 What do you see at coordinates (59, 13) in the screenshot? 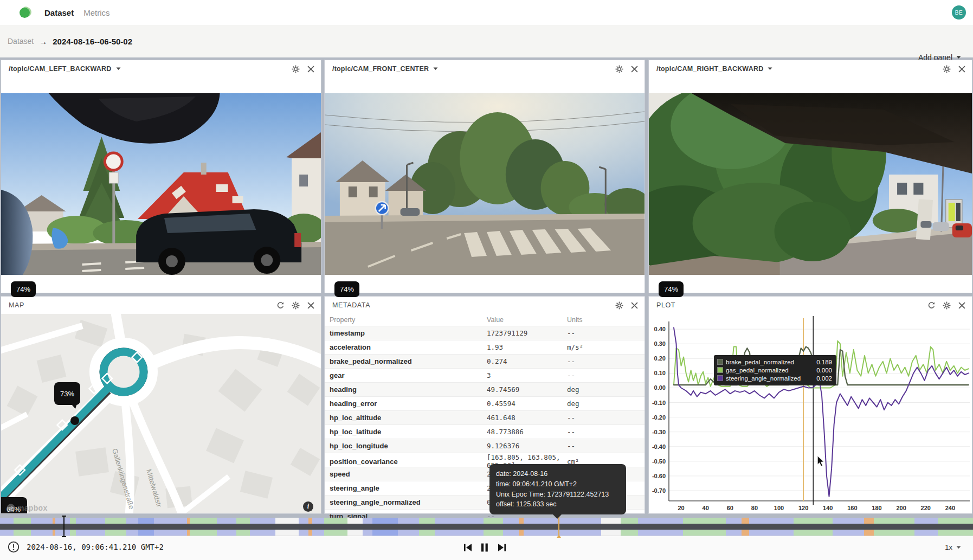
I see `tab-dataset: Dataset` at bounding box center [59, 13].